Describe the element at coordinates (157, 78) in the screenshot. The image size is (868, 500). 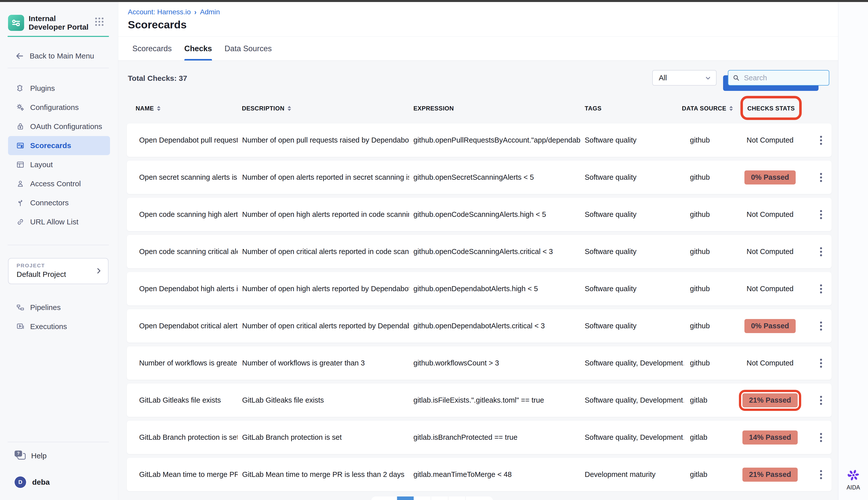
I see `total-checks-label: Total Checks: 37` at that location.